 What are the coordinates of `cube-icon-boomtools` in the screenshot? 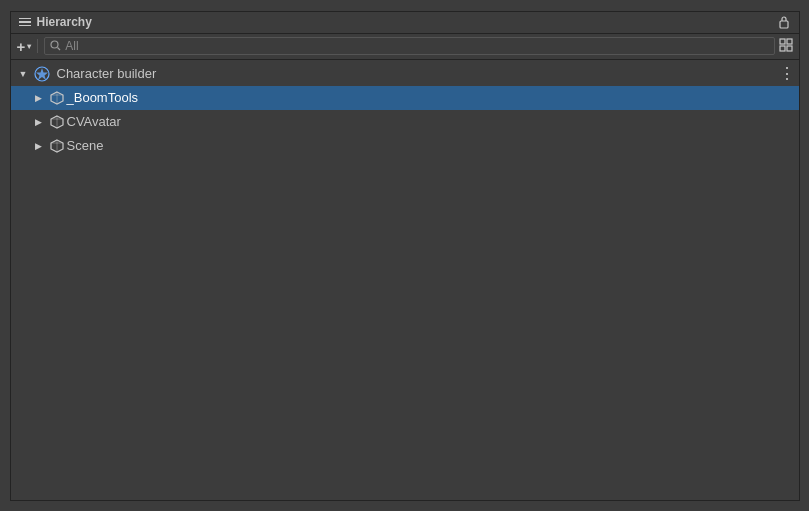 It's located at (57, 98).